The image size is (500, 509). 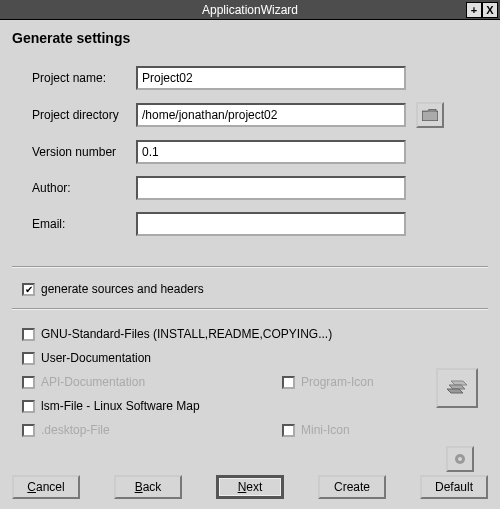 I want to click on generate-sources-checkbox: ✔, so click(x=28, y=290).